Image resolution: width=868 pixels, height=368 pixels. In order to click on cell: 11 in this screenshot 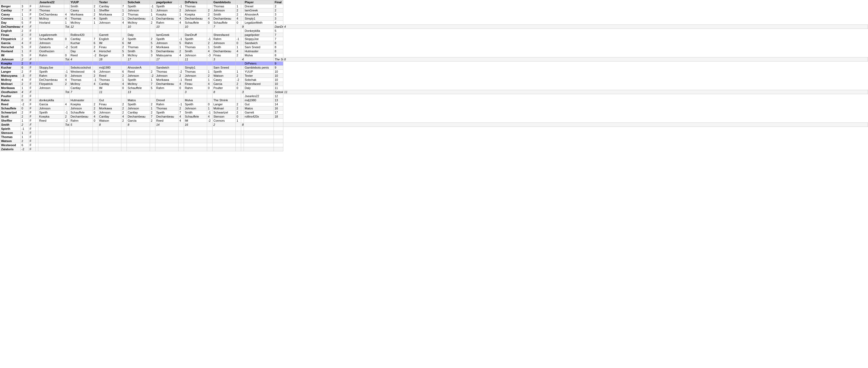, I will do `click(195, 59)`.